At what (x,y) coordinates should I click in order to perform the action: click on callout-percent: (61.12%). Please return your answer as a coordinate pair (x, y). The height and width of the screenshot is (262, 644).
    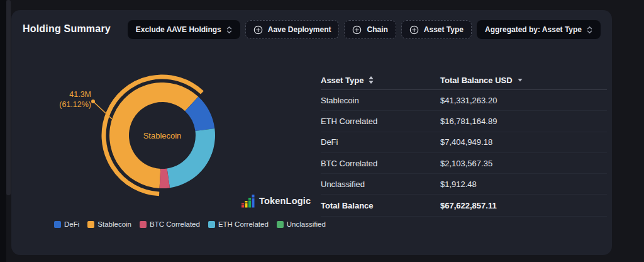
    Looking at the image, I should click on (68, 105).